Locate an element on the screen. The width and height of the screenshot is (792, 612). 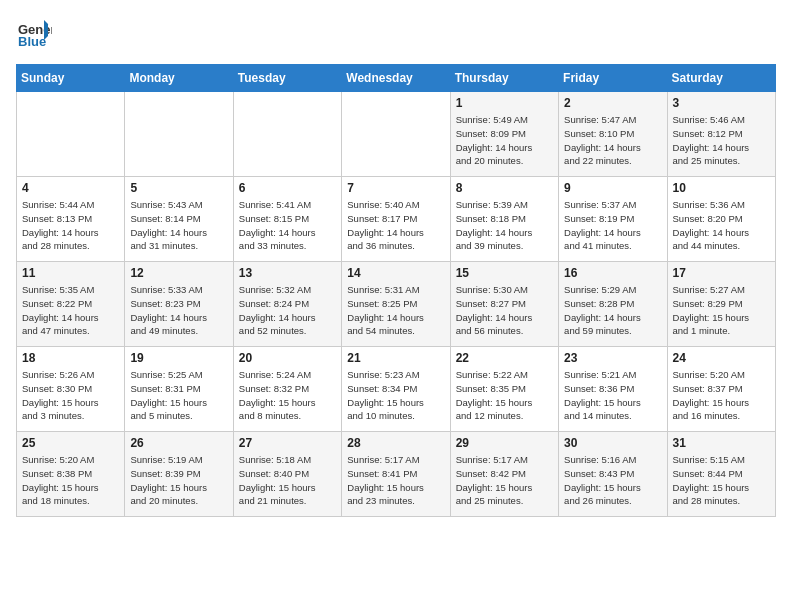
day-info: Sunrise: 5:26 AM Sunset: 8:30 PM Dayligh… is located at coordinates (70, 396).